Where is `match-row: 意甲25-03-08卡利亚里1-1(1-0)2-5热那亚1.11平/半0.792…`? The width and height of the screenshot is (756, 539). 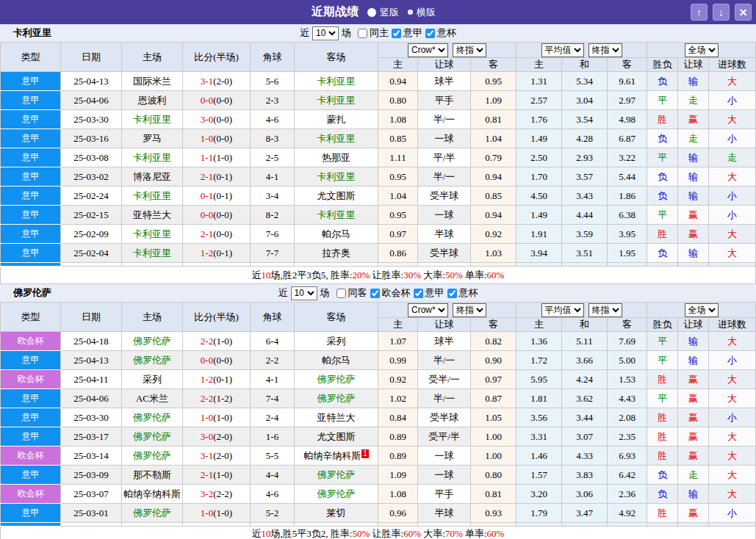
match-row: 意甲25-03-08卡利亚里1-1(1-0)2-5热那亚1.11平/半0.792… is located at coordinates (378, 158).